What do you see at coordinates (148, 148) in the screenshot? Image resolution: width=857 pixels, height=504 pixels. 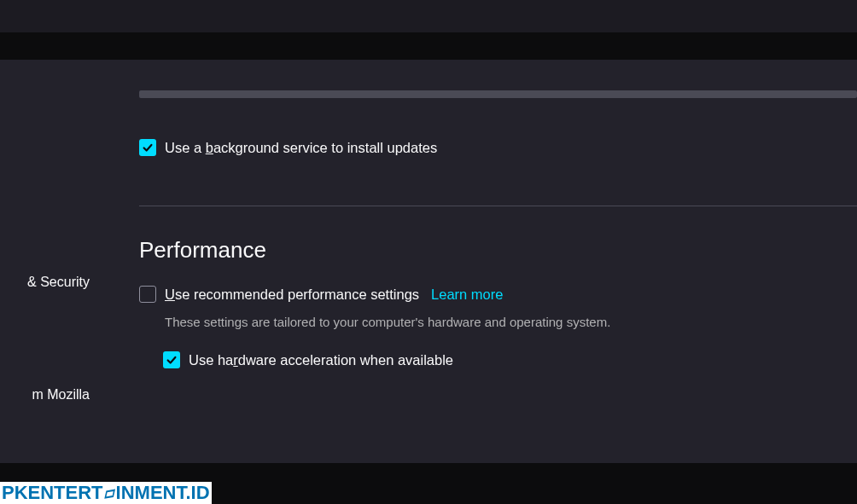 I see `background-service-checkbox` at bounding box center [148, 148].